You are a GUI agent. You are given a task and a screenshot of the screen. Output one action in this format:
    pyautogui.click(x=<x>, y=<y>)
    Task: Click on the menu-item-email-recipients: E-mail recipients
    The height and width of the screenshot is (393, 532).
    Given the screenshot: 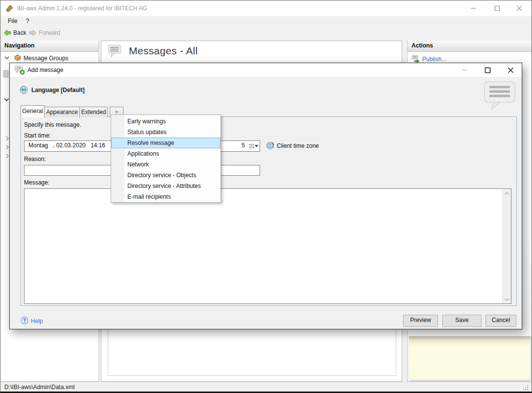 What is the action you would take?
    pyautogui.click(x=166, y=197)
    